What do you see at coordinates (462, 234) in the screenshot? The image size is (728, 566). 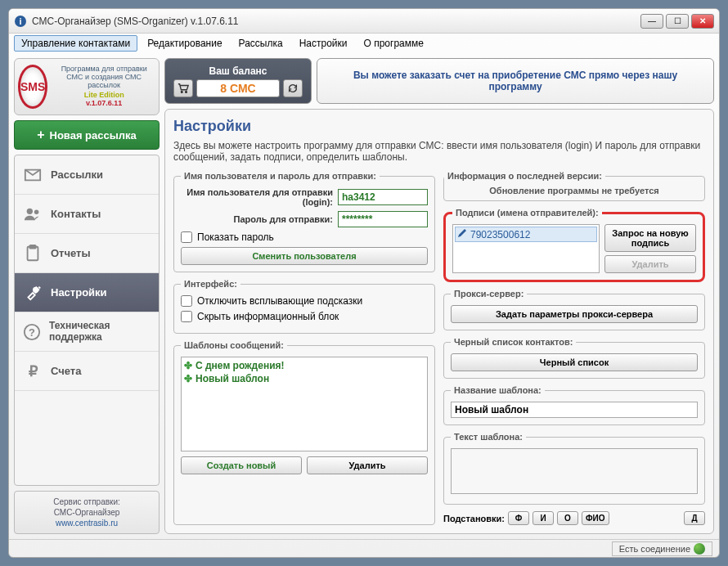 I see `pencil-icon` at bounding box center [462, 234].